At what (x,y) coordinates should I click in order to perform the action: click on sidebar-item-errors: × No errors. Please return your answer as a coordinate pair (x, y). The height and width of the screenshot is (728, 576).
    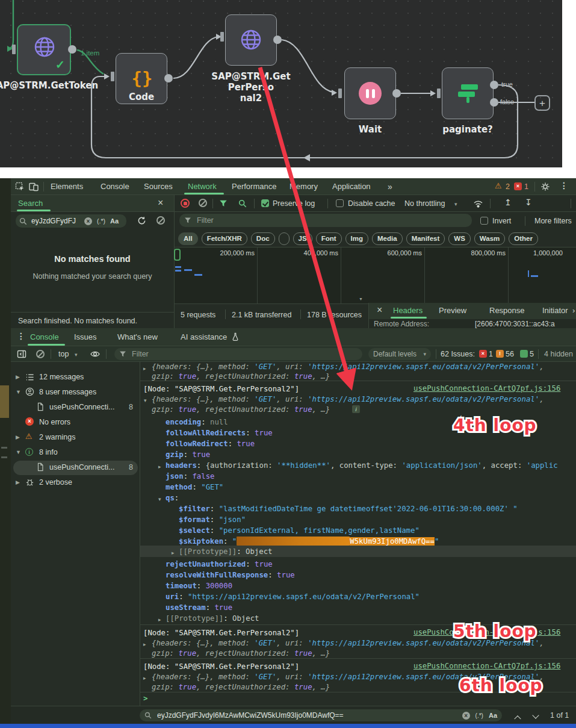
    Looking at the image, I should click on (76, 423).